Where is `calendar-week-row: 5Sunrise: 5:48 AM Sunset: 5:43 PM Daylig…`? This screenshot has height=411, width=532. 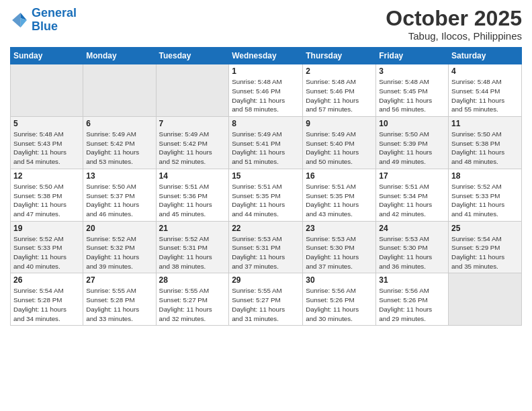 calendar-week-row: 5Sunrise: 5:48 AM Sunset: 5:43 PM Daylig… is located at coordinates (266, 143).